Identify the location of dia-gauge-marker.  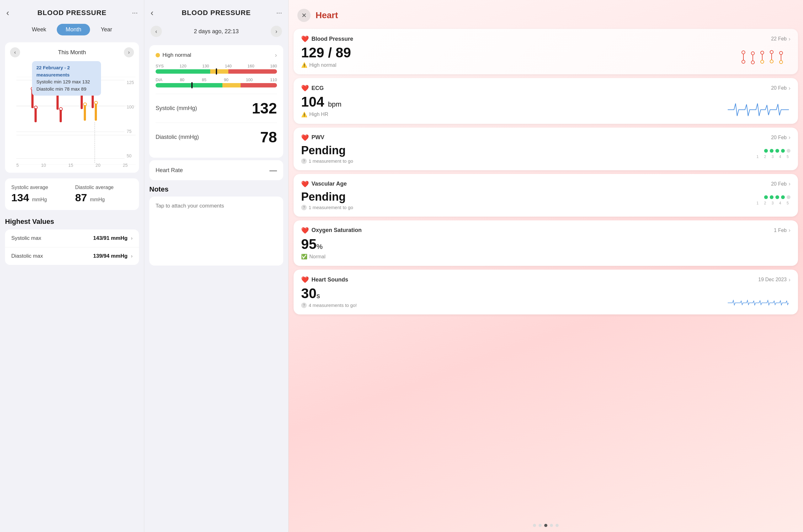
(192, 86).